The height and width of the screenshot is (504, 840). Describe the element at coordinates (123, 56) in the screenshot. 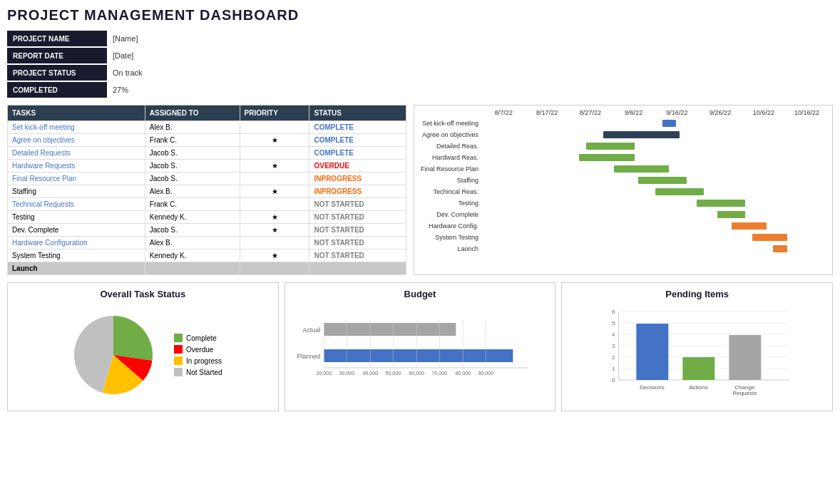

I see `report-date-value: [Date]` at that location.